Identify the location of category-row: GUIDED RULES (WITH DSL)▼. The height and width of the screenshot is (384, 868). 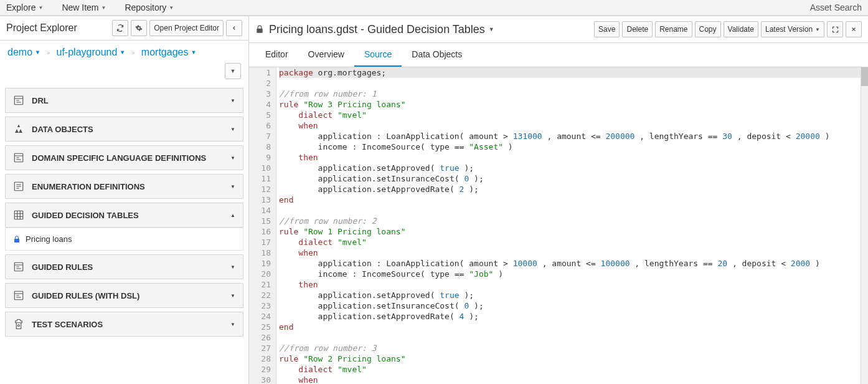
(125, 295).